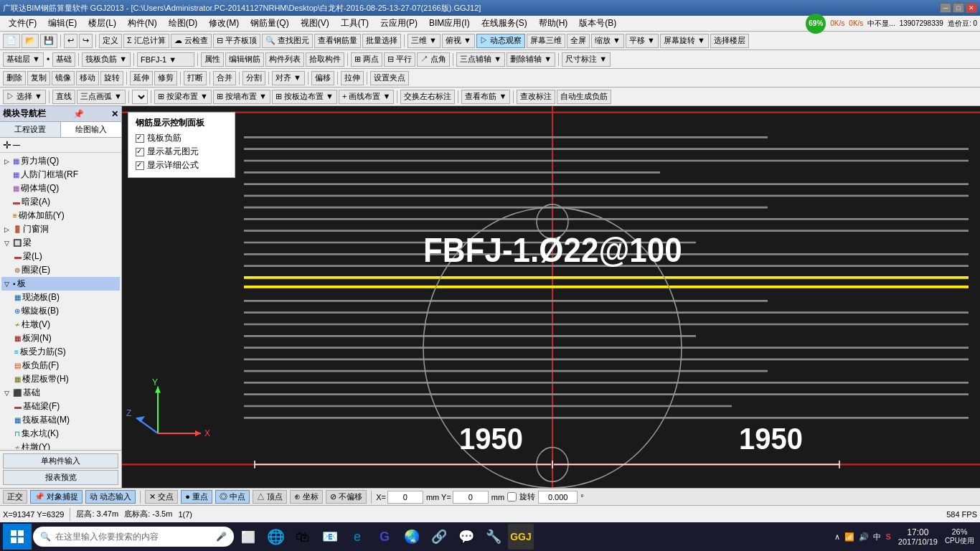  Describe the element at coordinates (494, 537) in the screenshot. I see `taskbar-app-calc: 🔧` at that location.